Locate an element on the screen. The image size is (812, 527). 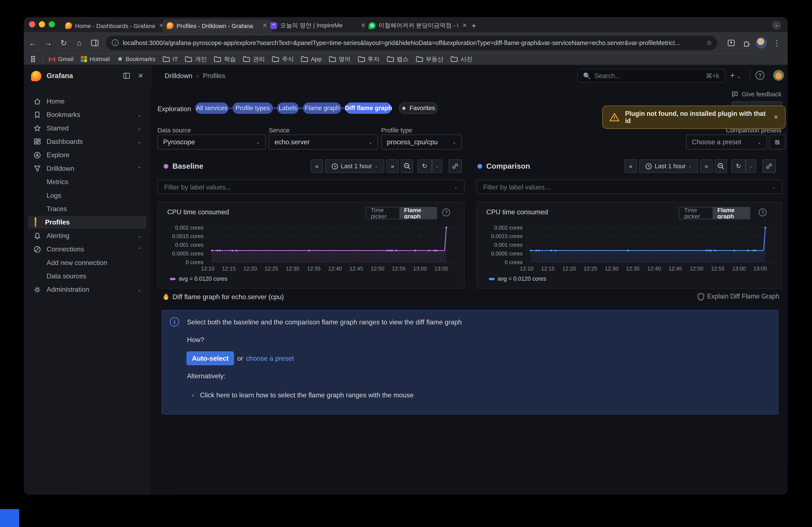
help-icon: ? is located at coordinates (760, 75).